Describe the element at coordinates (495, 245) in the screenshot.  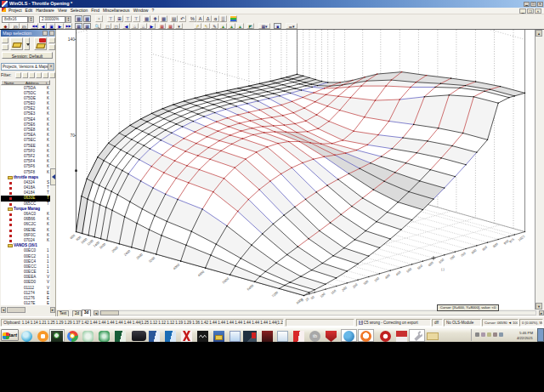
I see `svg-text: 900` at that location.